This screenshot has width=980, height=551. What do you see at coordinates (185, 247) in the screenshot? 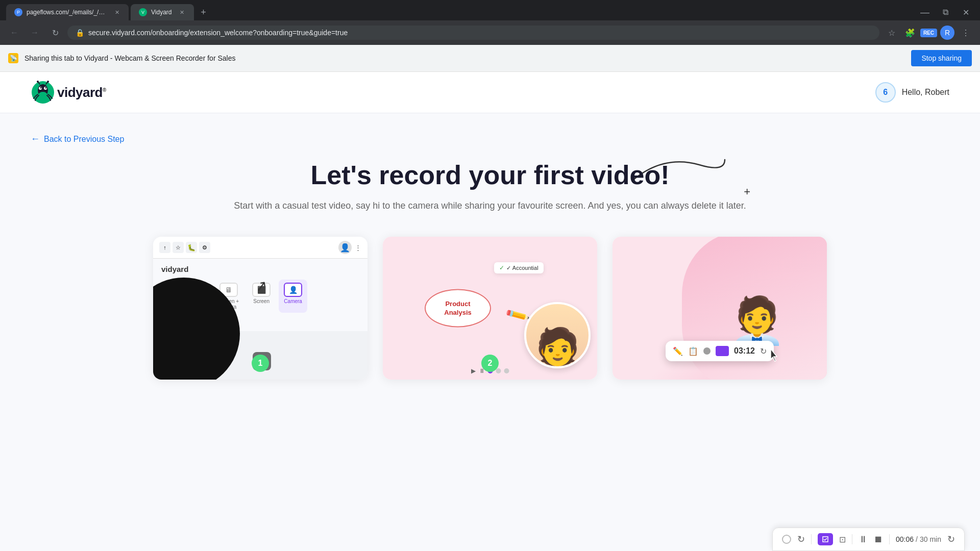
I see `extension-header-icons: ↑ ☆ 🐛 ⚙` at bounding box center [185, 247].